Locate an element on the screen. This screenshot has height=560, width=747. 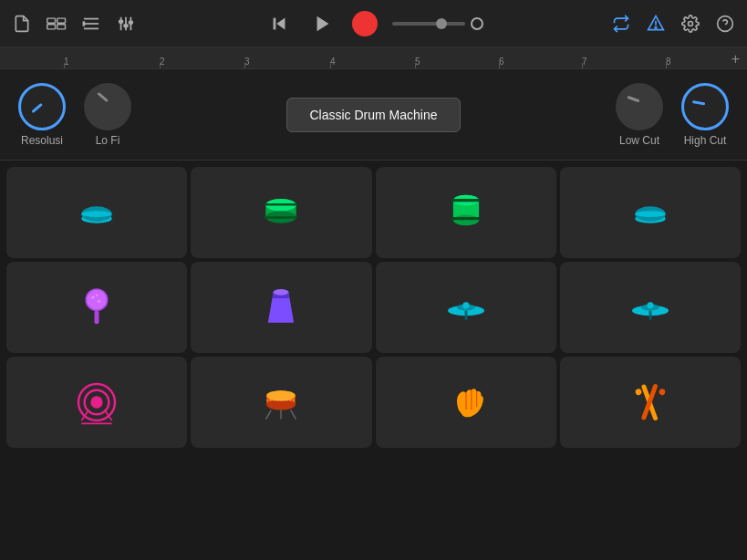
low-cut-knob is located at coordinates (639, 107).